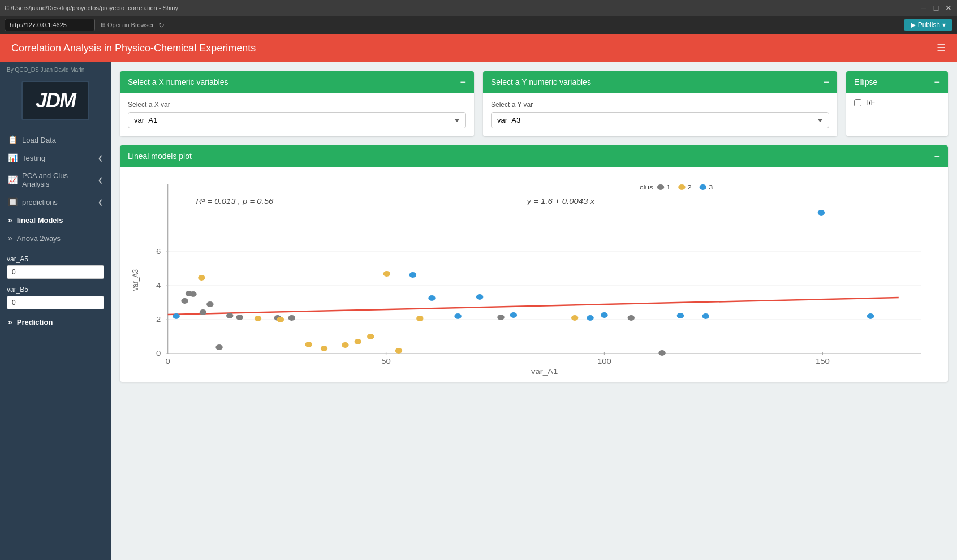 This screenshot has height=560, width=957. What do you see at coordinates (55, 180) in the screenshot?
I see `sidebar-item-pca-clus: 📈 PCA and Clus Analysis ❮` at bounding box center [55, 180].